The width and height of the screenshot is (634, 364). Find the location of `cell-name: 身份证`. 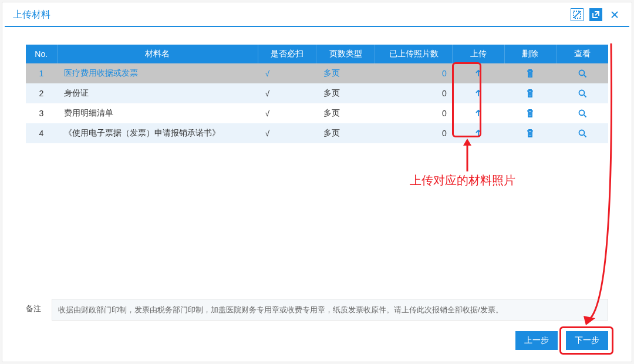

cell-name: 身份证 is located at coordinates (157, 93).